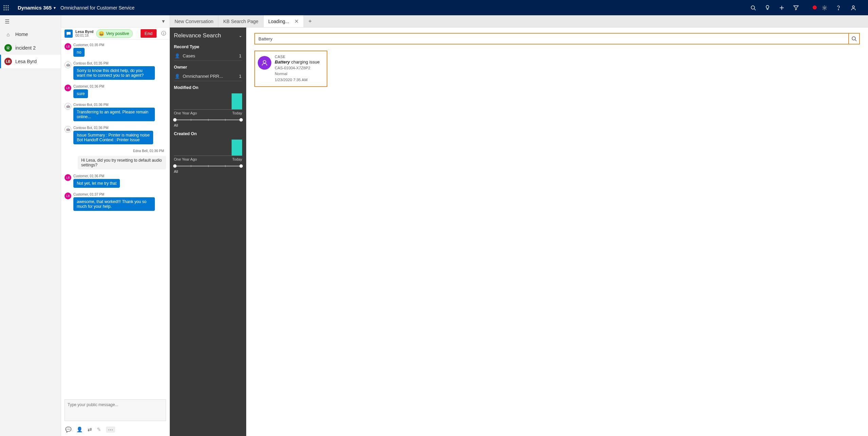 The width and height of the screenshot is (868, 436). Describe the element at coordinates (297, 80) in the screenshot. I see `result-date: 1/23/2020 7:35 AM` at that location.